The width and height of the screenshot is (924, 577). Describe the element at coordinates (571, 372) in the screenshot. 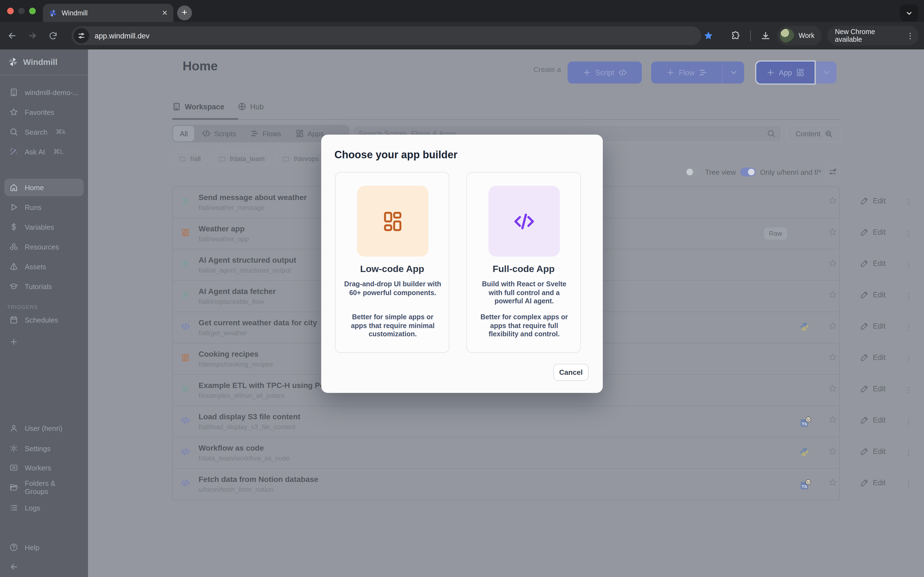

I see `cancel-button: Cancel` at that location.